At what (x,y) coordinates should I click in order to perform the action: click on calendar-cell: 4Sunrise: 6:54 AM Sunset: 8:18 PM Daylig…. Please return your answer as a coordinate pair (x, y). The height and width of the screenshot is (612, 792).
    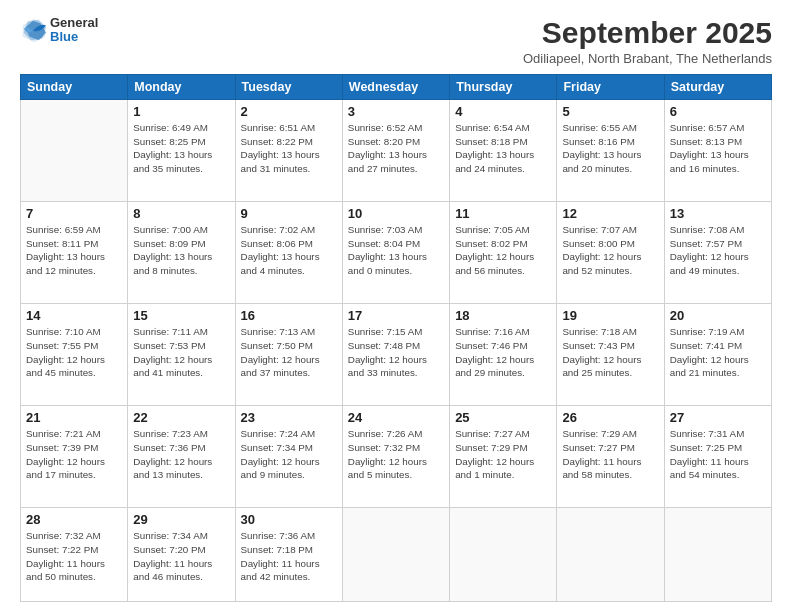
    Looking at the image, I should click on (504, 151).